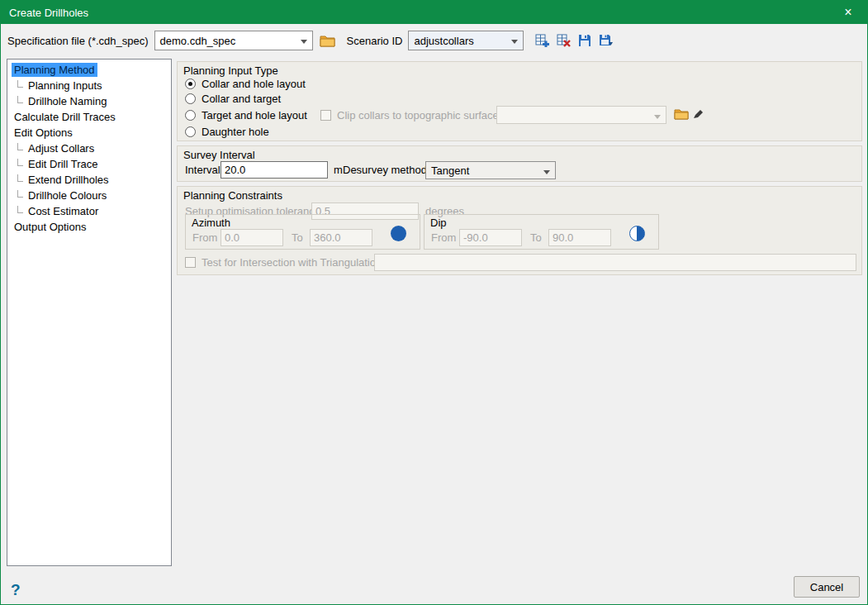 This screenshot has height=605, width=868. What do you see at coordinates (68, 101) in the screenshot?
I see `tree-item-label: Drillhole Naming` at bounding box center [68, 101].